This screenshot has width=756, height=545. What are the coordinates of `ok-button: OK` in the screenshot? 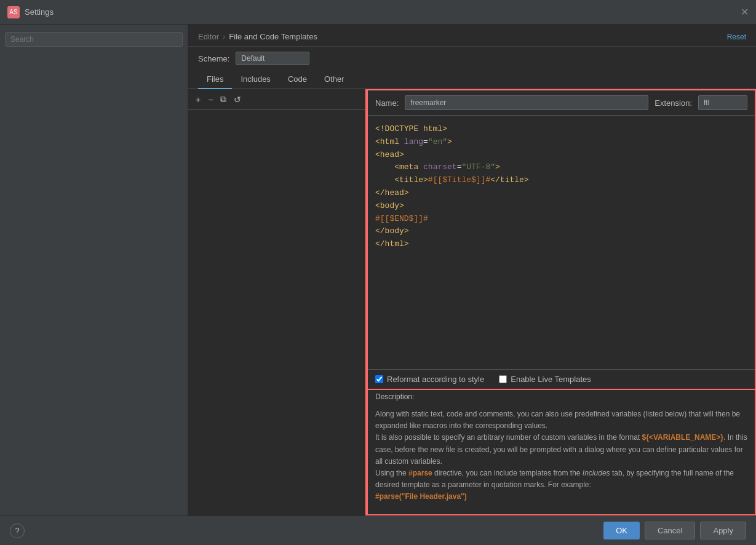 It's located at (621, 530).